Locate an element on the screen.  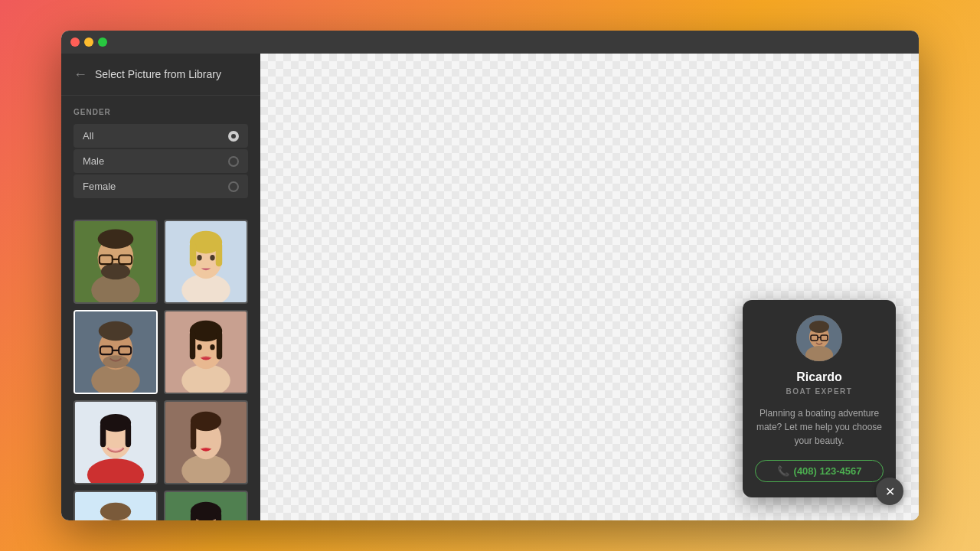
profile-card: Ricardo BOAT EXPERT Planning a boating a… is located at coordinates (819, 399).